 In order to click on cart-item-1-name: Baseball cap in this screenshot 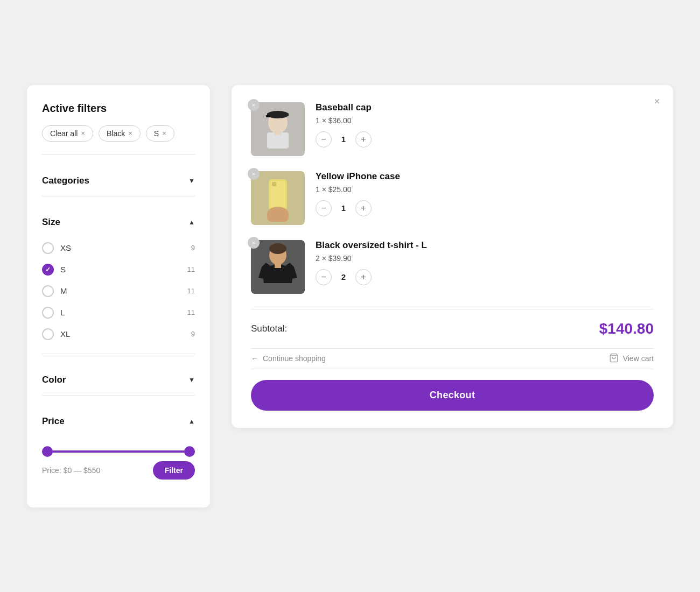, I will do `click(485, 108)`.